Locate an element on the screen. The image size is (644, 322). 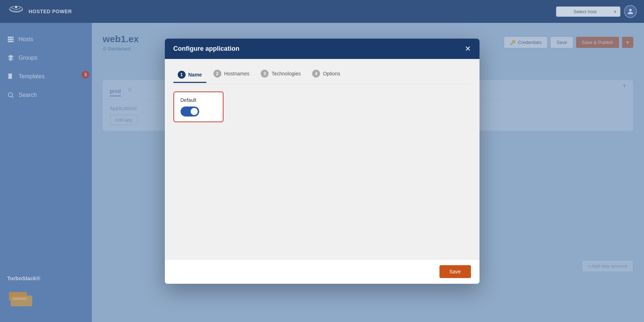
default-card: Default is located at coordinates (198, 107).